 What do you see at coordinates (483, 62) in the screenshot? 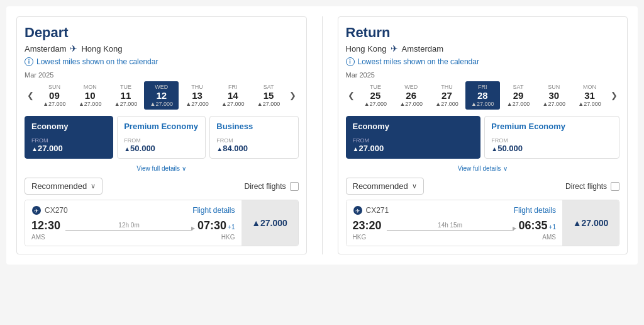
I see `return-info-row: i Lowest miles shown on the calendar` at bounding box center [483, 62].